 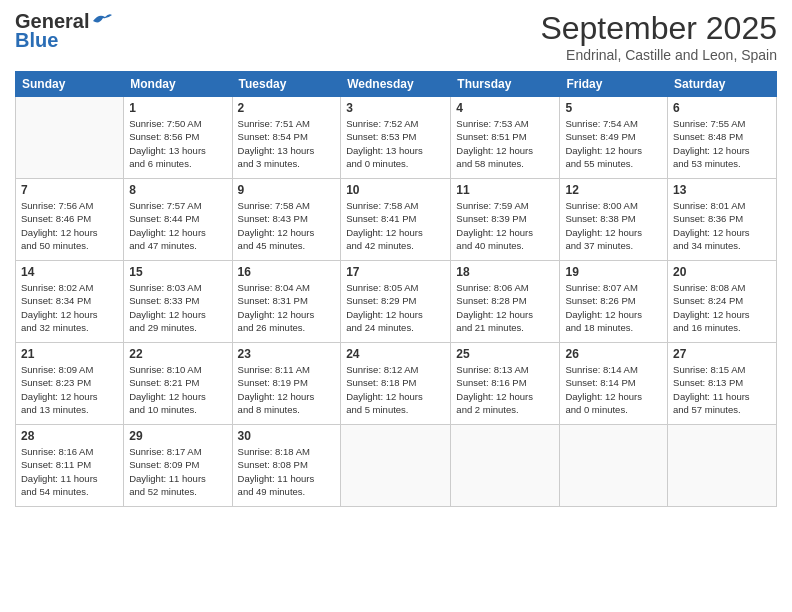 I want to click on week-row-1: 1Sunrise: 7:50 AM Sunset: 8:56 PM Daylig…, so click(x=396, y=138).